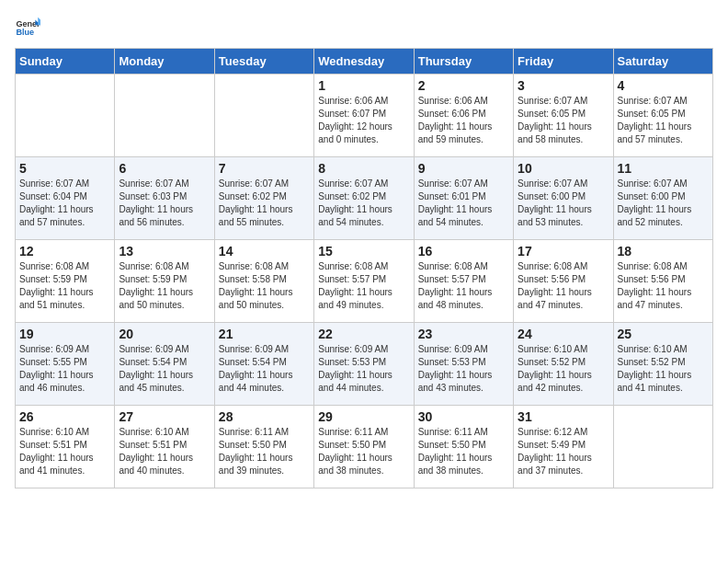 The height and width of the screenshot is (563, 728). What do you see at coordinates (563, 417) in the screenshot?
I see `day-number: 31` at bounding box center [563, 417].